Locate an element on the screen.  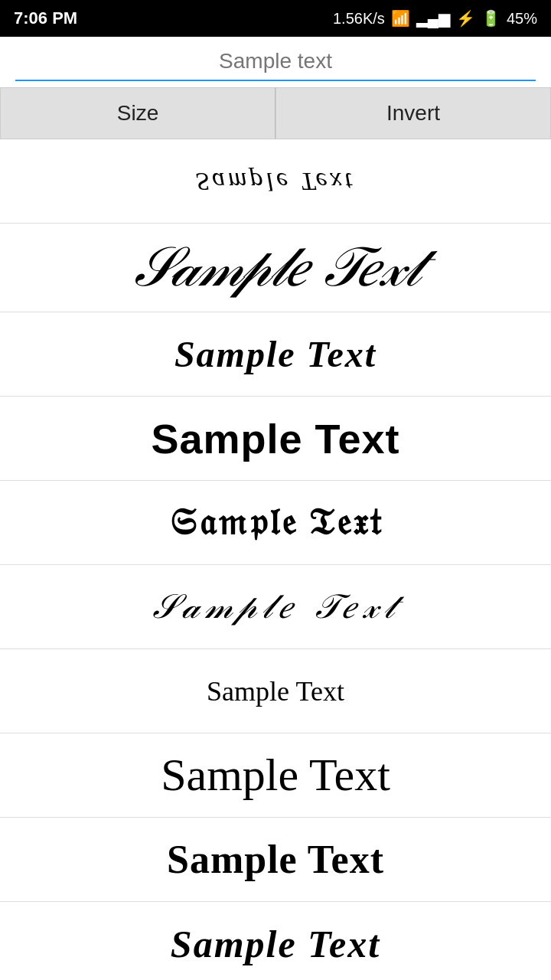
font-preview-3: Sample Text is located at coordinates (276, 439).